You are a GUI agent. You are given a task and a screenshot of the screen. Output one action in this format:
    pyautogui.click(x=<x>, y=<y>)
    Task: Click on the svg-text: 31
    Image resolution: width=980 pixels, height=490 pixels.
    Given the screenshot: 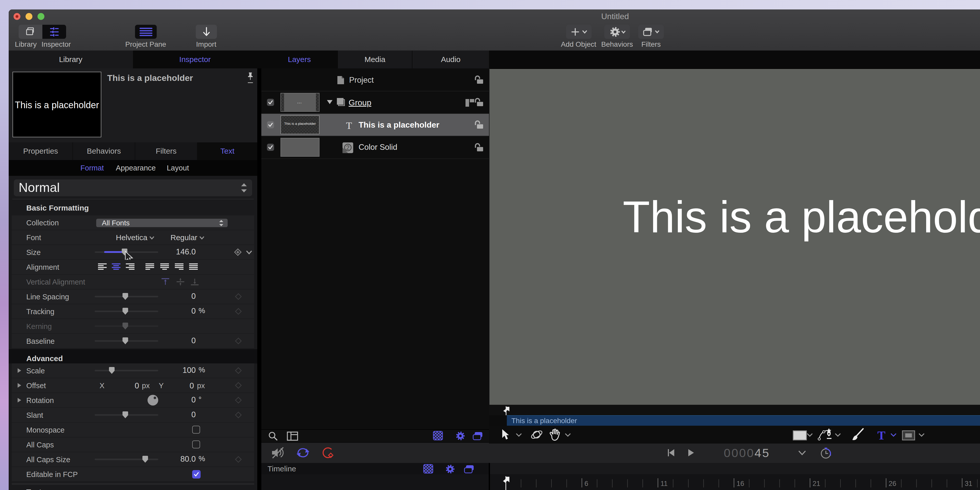 What is the action you would take?
    pyautogui.click(x=969, y=484)
    